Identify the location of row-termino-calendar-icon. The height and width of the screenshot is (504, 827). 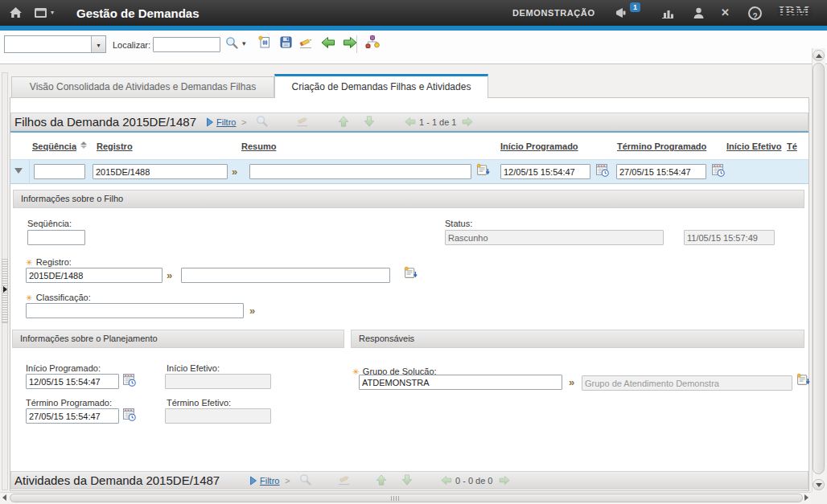
(718, 170).